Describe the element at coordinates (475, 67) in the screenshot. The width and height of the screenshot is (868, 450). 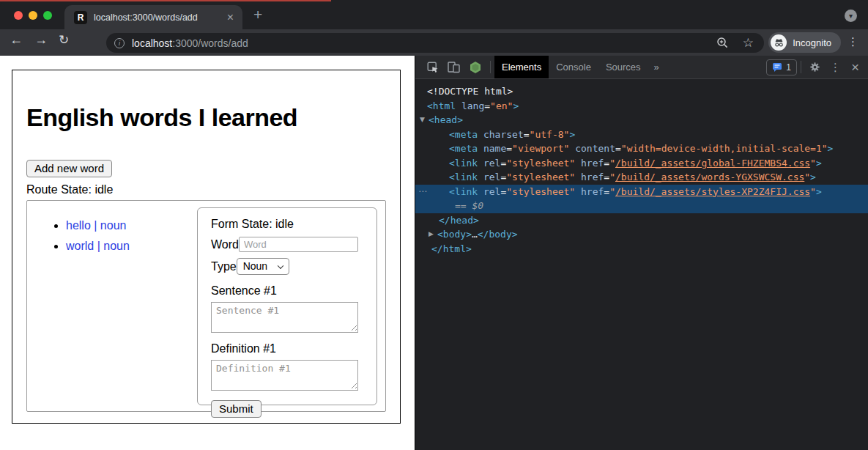
I see `extension-button` at that location.